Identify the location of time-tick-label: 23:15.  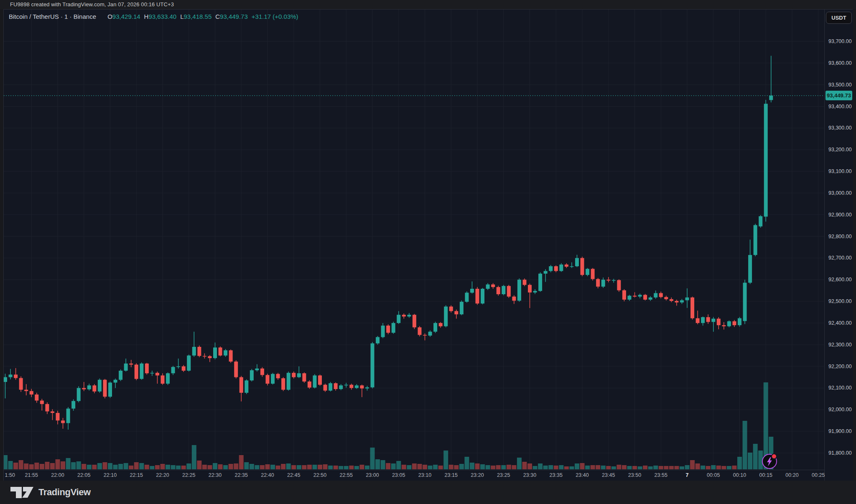
(451, 475).